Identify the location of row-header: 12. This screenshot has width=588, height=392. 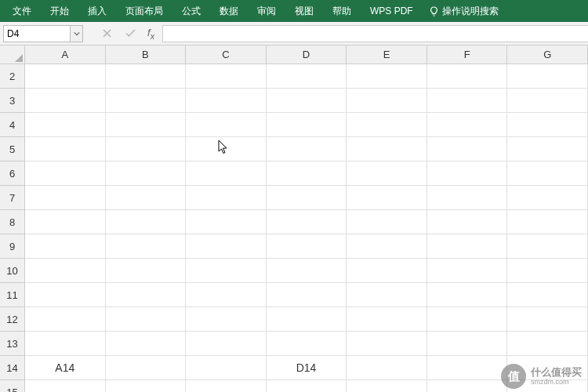
(13, 320).